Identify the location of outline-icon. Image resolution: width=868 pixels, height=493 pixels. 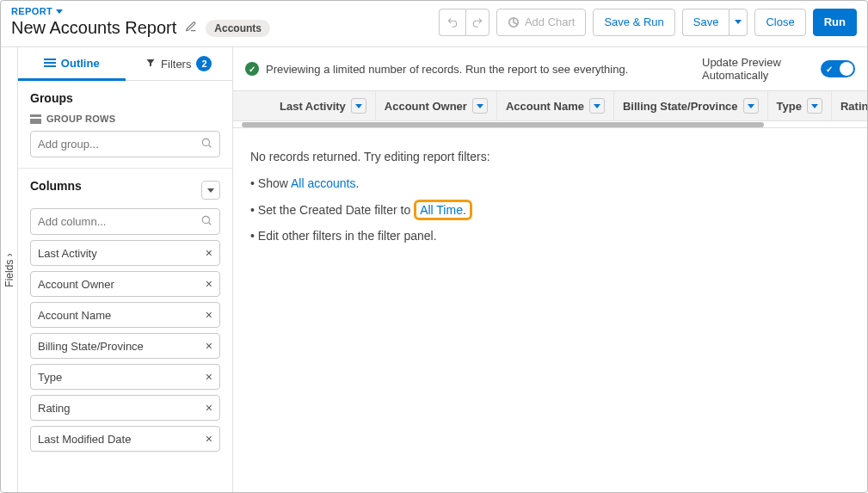
(50, 63).